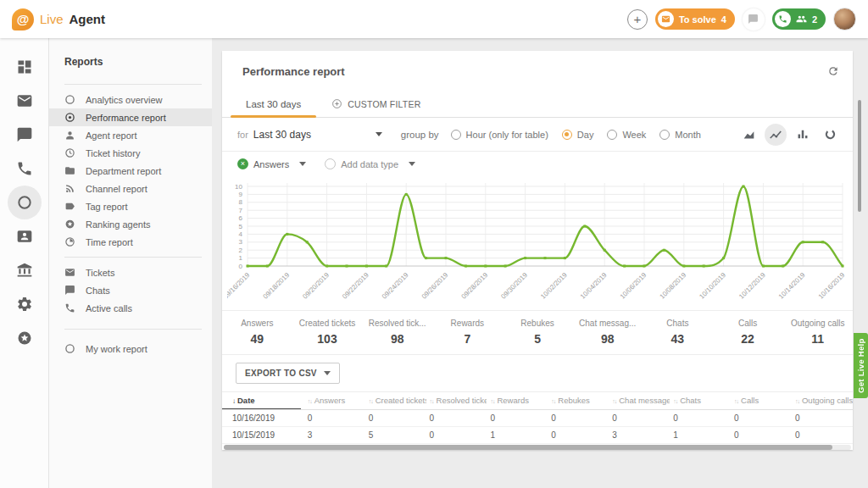  Describe the element at coordinates (25, 236) in the screenshot. I see `contacts-nav` at that location.